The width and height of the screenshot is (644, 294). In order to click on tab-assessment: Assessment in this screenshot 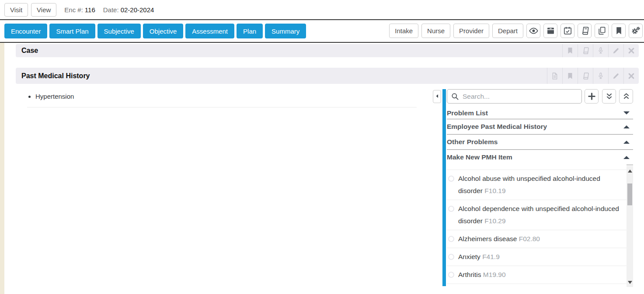, I will do `click(210, 31)`.